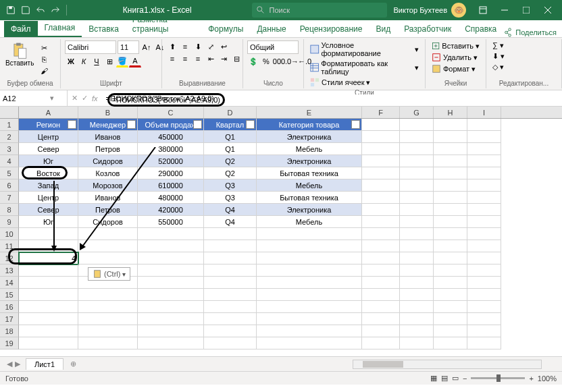 This screenshot has height=392, width=562. I want to click on cell: Сидоров, so click(108, 161).